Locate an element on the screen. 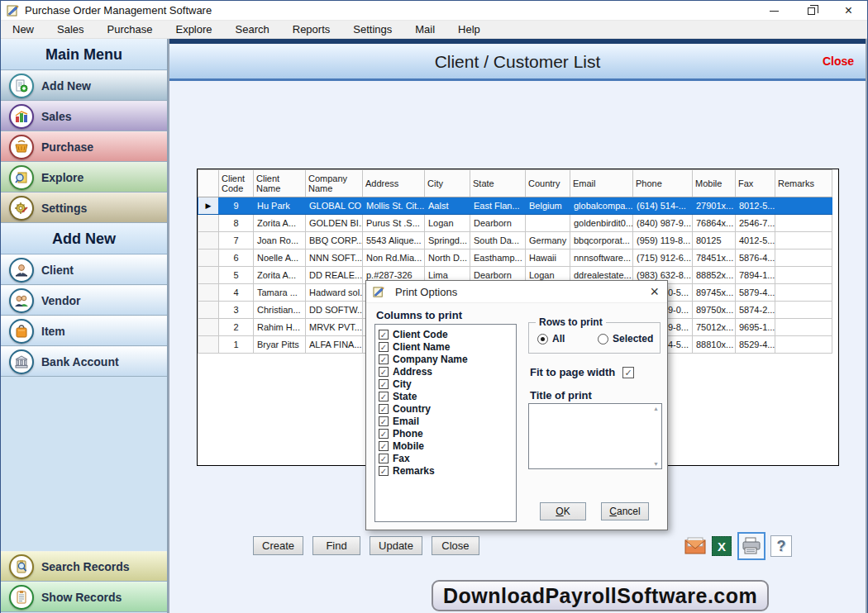 This screenshot has height=613, width=868. menu-item-purchase: Purchase is located at coordinates (131, 30).